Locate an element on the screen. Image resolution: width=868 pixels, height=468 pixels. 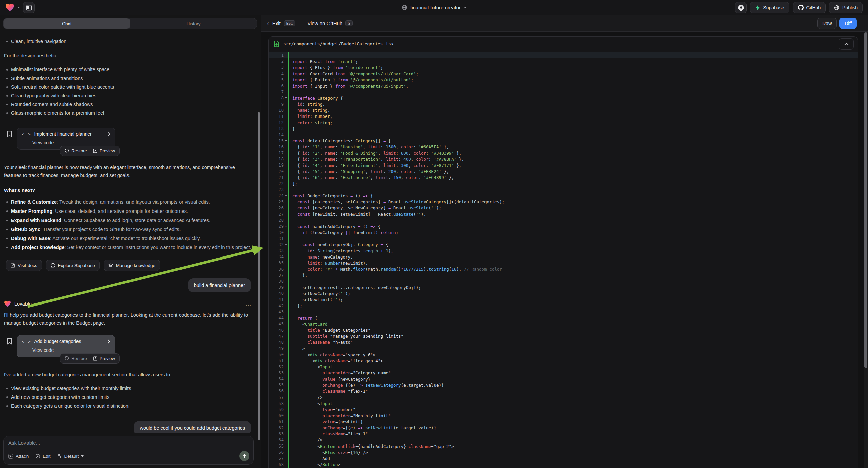
tool-card-title: Add budget categories is located at coordinates (57, 342).